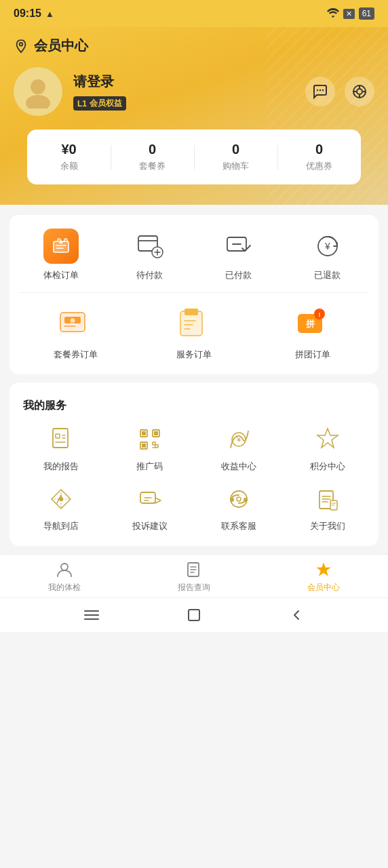 Image resolution: width=388 pixels, height=868 pixels. Describe the element at coordinates (150, 439) in the screenshot. I see `qr-icon` at that location.